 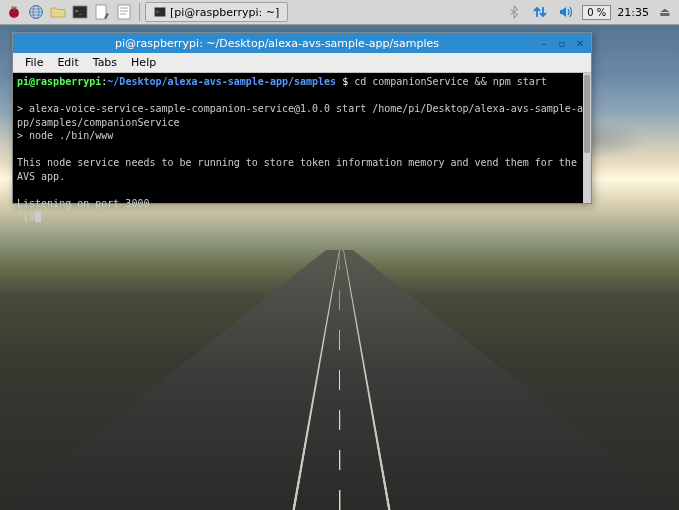 I want to click on terminal-output-line: > node ./bin/www, so click(x=65, y=136).